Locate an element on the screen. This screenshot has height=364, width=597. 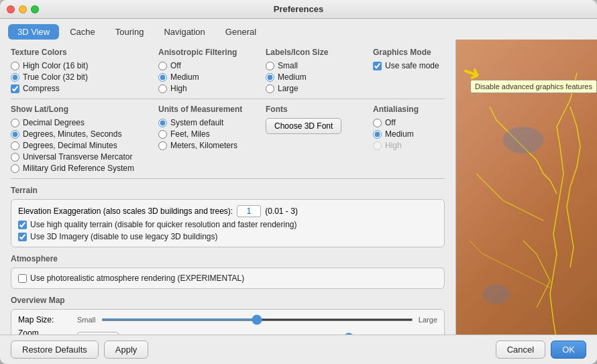
map-size-row: Map Size: Small Large is located at coordinates (228, 320).